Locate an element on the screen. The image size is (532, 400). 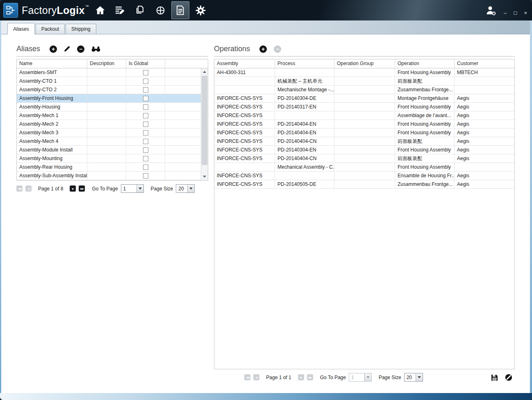
add-alias-button: + is located at coordinates (53, 49).